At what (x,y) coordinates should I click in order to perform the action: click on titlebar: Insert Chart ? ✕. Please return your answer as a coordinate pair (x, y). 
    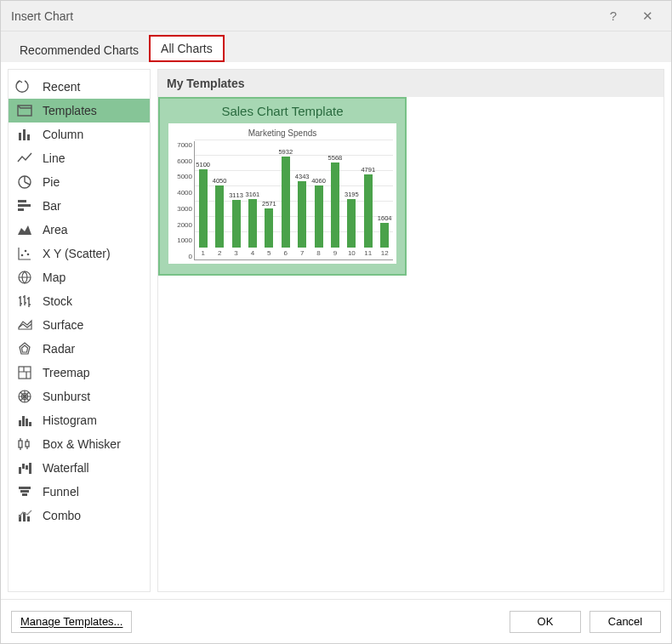
    Looking at the image, I should click on (336, 16).